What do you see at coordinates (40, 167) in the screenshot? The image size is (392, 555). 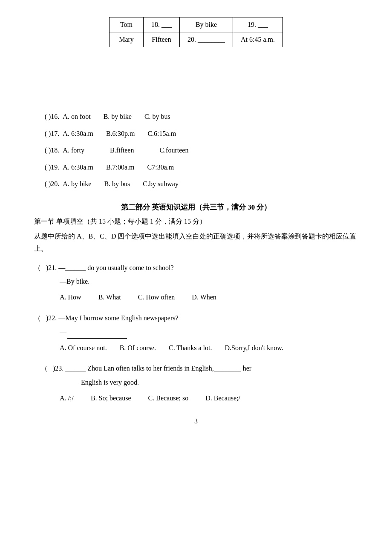 I see `mcq-paren-19: (` at bounding box center [40, 167].